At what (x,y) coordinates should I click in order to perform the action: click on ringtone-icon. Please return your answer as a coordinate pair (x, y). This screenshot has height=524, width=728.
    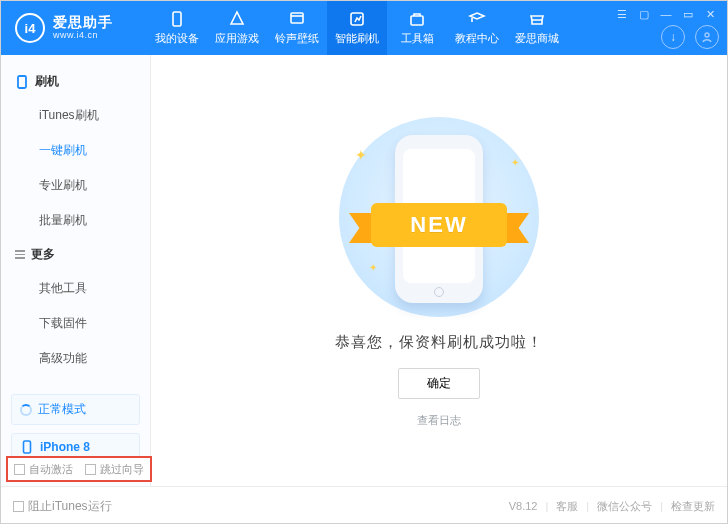
    Looking at the image, I should click on (297, 19).